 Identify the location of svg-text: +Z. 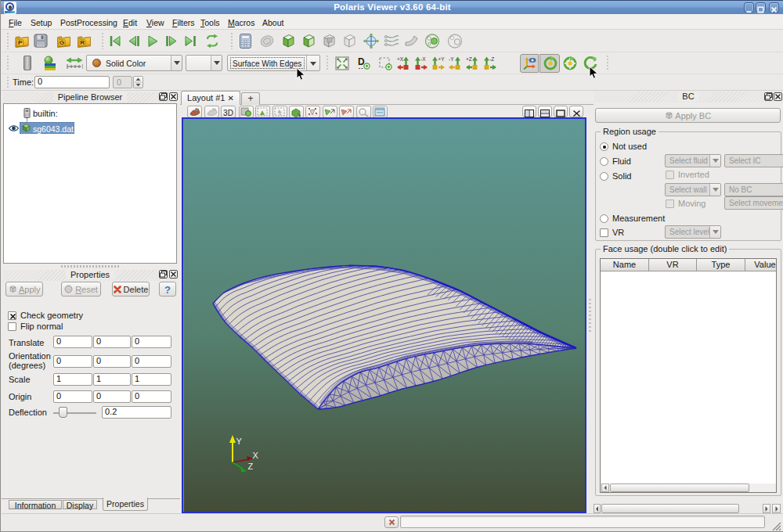
(469, 59).